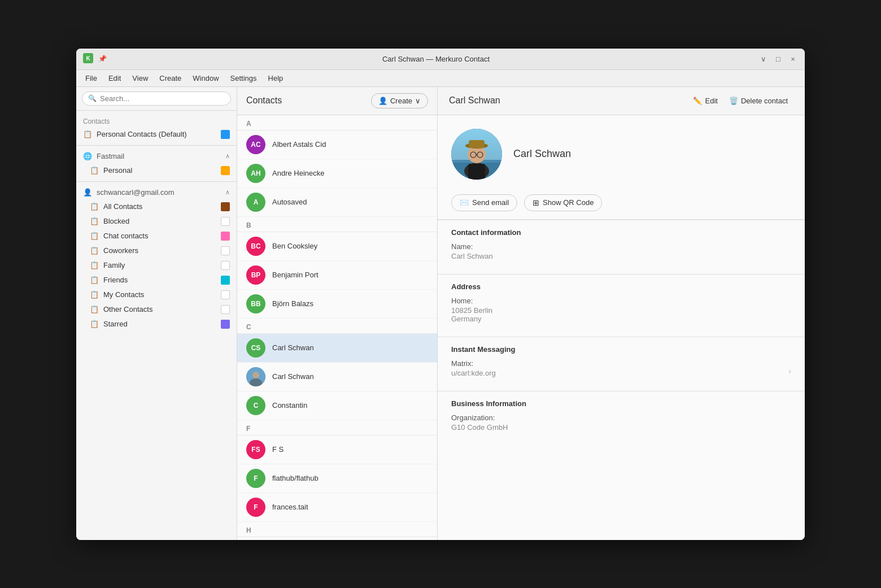 This screenshot has width=881, height=588. What do you see at coordinates (102, 59) in the screenshot?
I see `pin-icon: 📌` at bounding box center [102, 59].